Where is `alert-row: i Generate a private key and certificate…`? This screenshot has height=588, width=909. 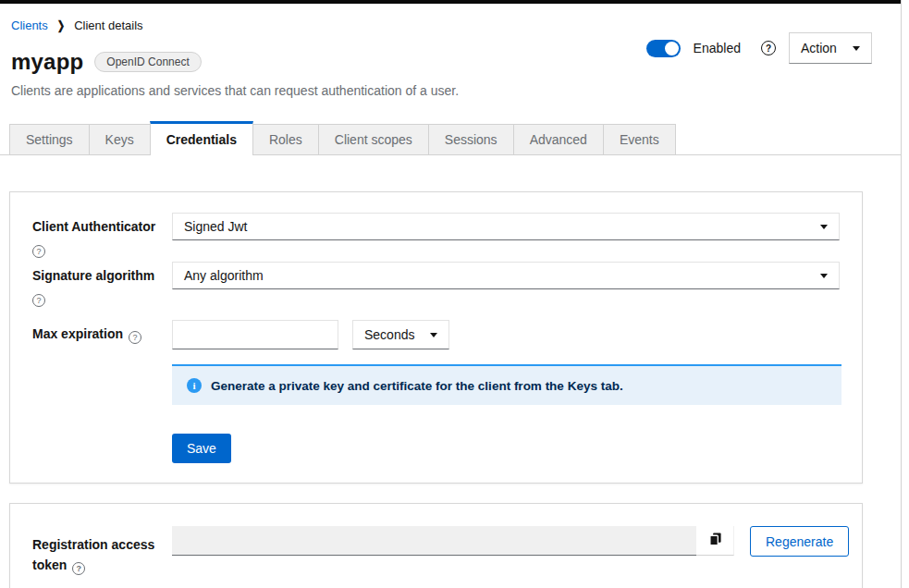
alert-row: i Generate a private key and certificate… is located at coordinates (506, 385).